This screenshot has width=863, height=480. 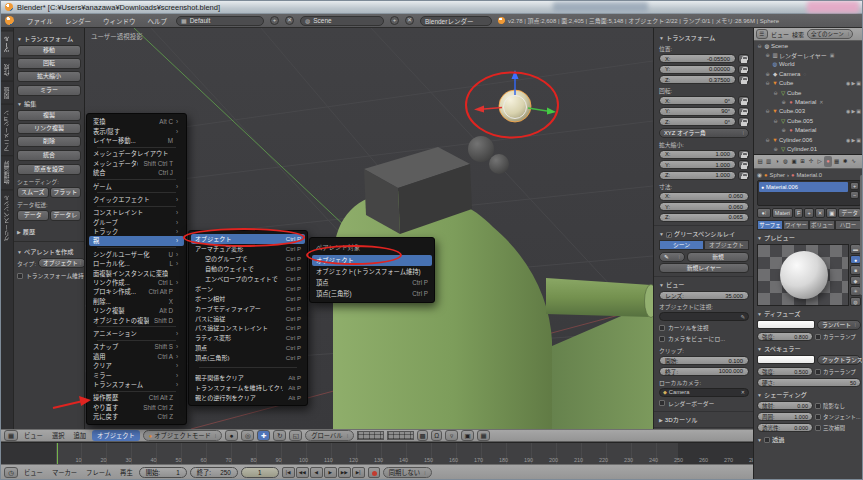 I want to click on clip-start-field: 開始:0.100, so click(x=704, y=360).